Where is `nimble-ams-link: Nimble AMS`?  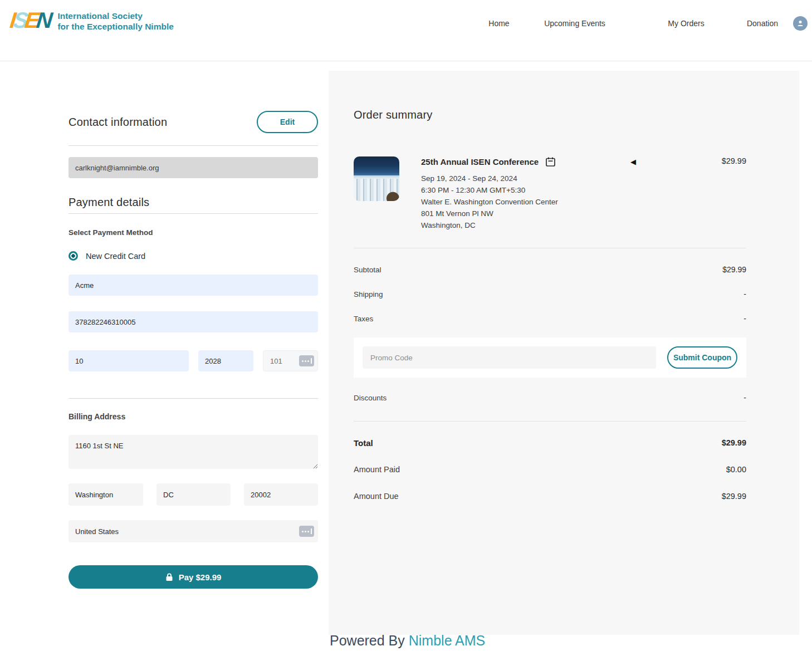
nimble-ams-link: Nimble AMS is located at coordinates (447, 640).